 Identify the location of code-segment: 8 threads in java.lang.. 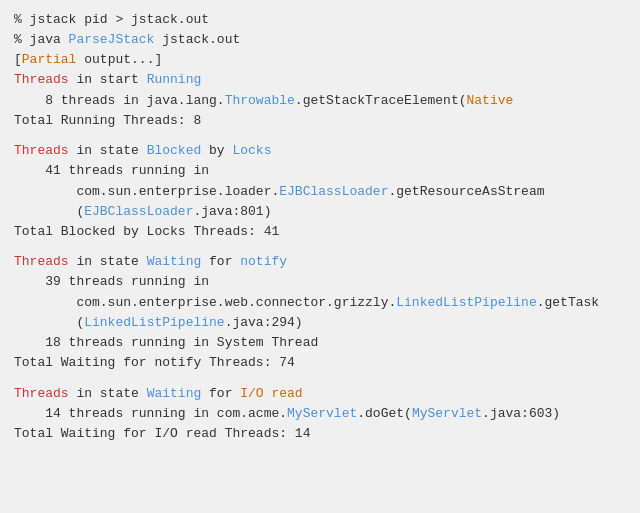
(120, 100).